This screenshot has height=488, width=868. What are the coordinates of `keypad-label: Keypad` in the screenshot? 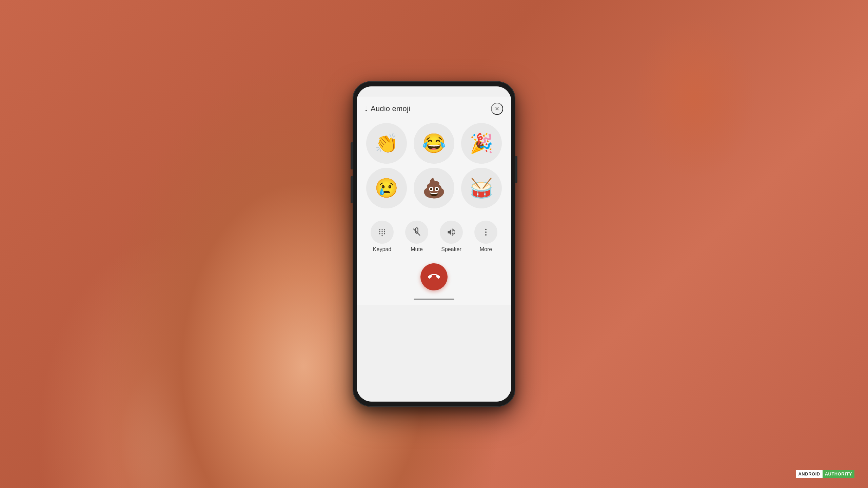 It's located at (382, 249).